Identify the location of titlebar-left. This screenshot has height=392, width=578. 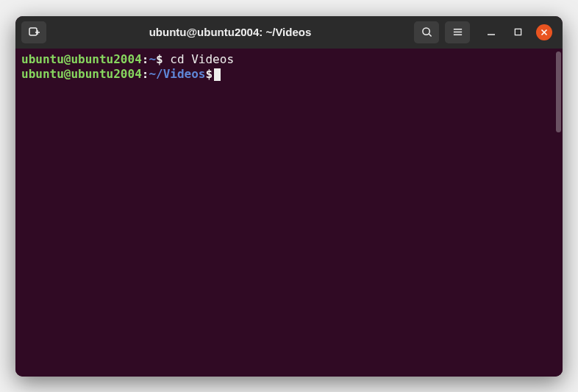
(34, 32).